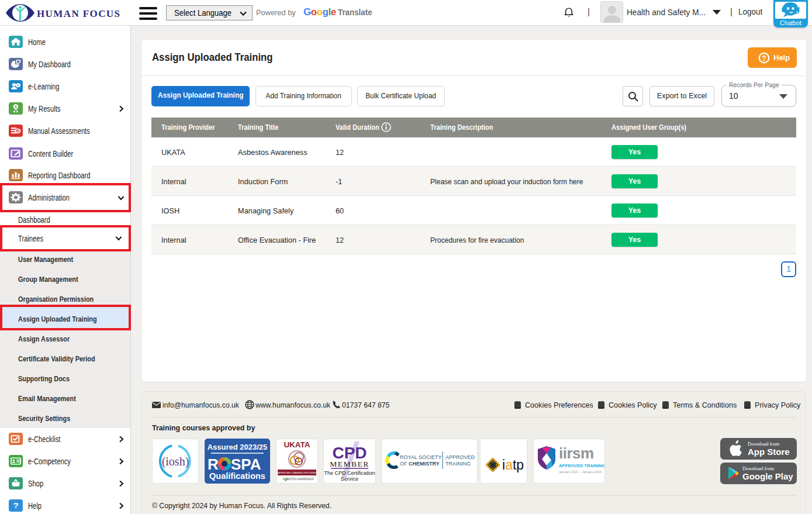 This screenshot has width=812, height=514. I want to click on svg-text: The CPD Certification, so click(350, 473).